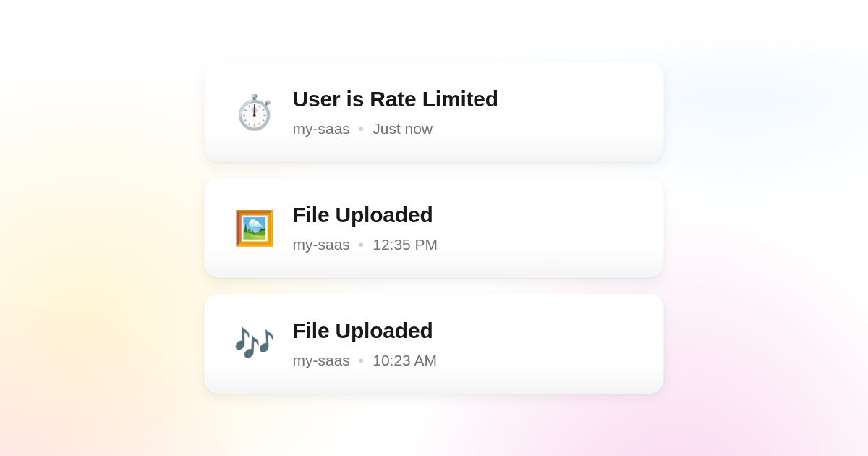 Image resolution: width=868 pixels, height=456 pixels. Describe the element at coordinates (434, 228) in the screenshot. I see `notification-card: 🖼️ File Uploaded my-saas • 12:35 PM` at that location.